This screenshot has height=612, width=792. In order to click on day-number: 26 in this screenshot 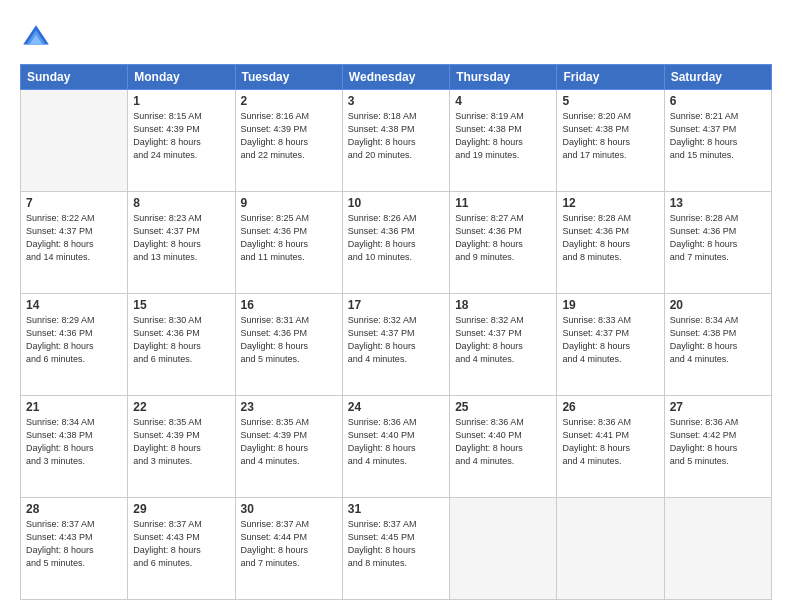, I will do `click(610, 407)`.